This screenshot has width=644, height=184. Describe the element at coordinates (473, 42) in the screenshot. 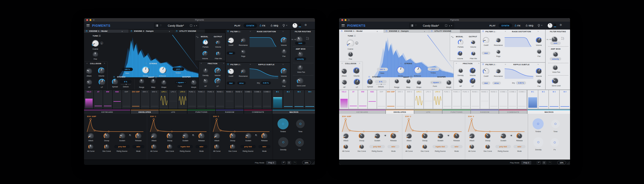

I see `utility-output-volume-knob` at that location.